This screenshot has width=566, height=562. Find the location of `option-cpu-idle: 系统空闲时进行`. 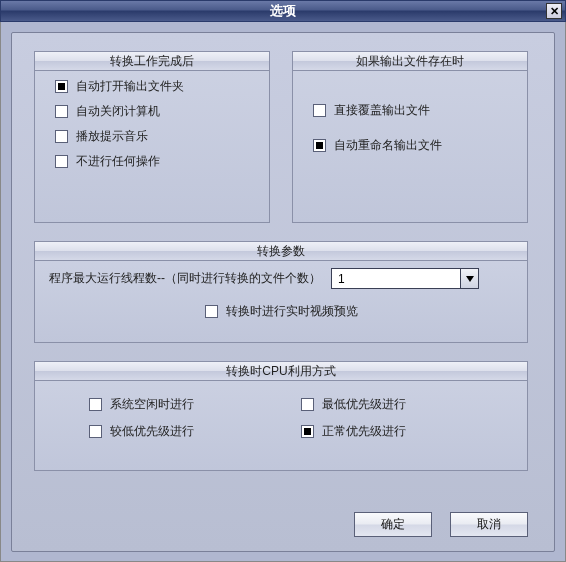

option-cpu-idle: 系统空闲时进行 is located at coordinates (175, 404).